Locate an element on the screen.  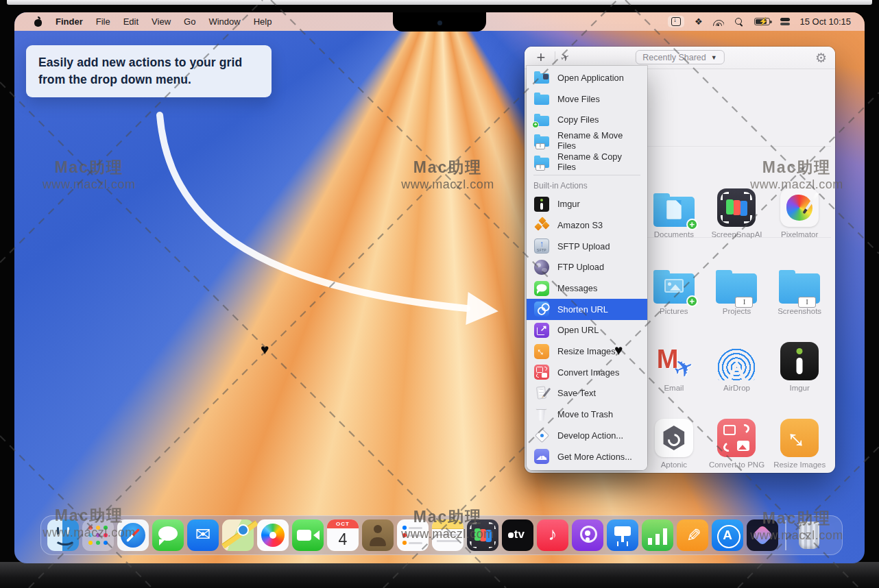
dock-trash is located at coordinates (809, 535).